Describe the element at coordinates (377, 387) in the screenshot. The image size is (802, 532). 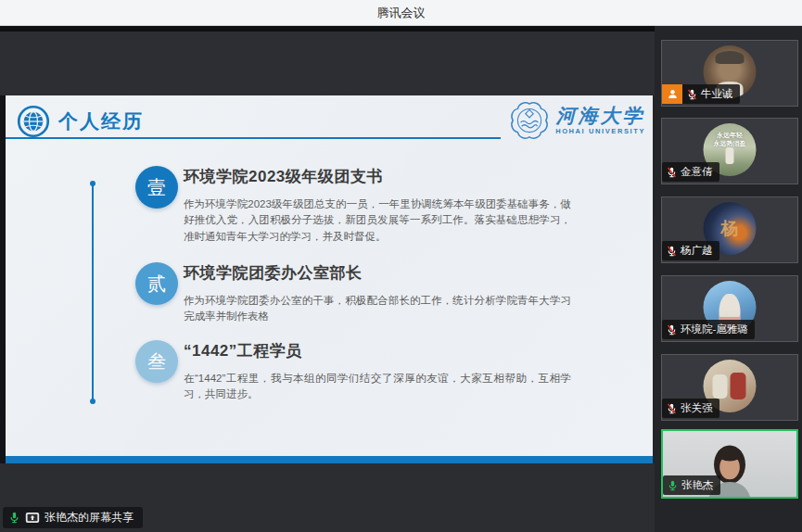
I see `section-body: 在“1442”工程里，我与本组的同学们结交了深厚的友谊，大家互相帮助，互相学习，…` at that location.